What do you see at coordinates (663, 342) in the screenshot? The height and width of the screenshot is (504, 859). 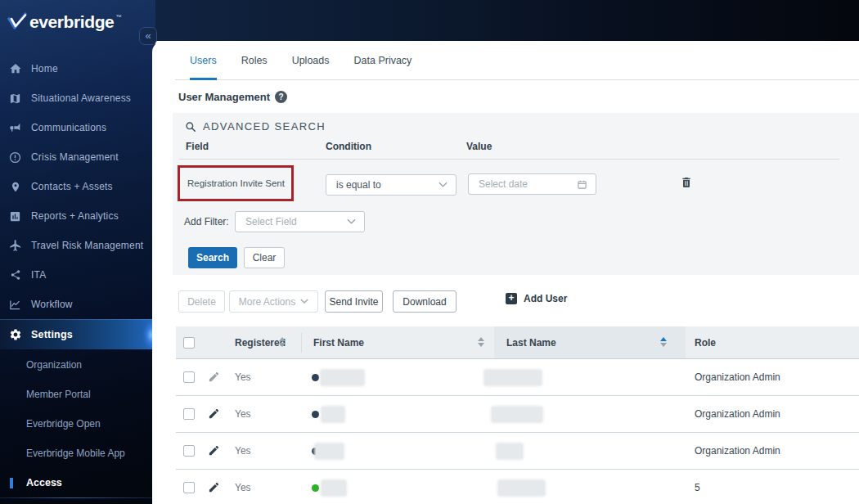 I see `sort-last-name-ascending` at bounding box center [663, 342].